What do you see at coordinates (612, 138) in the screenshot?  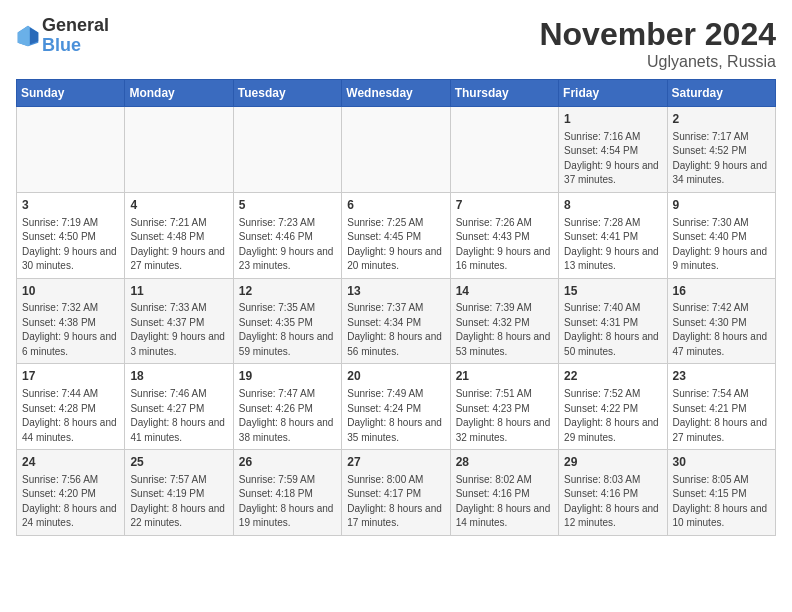 I see `sunrise-info: Sunrise: 7:16 AM` at bounding box center [612, 138].